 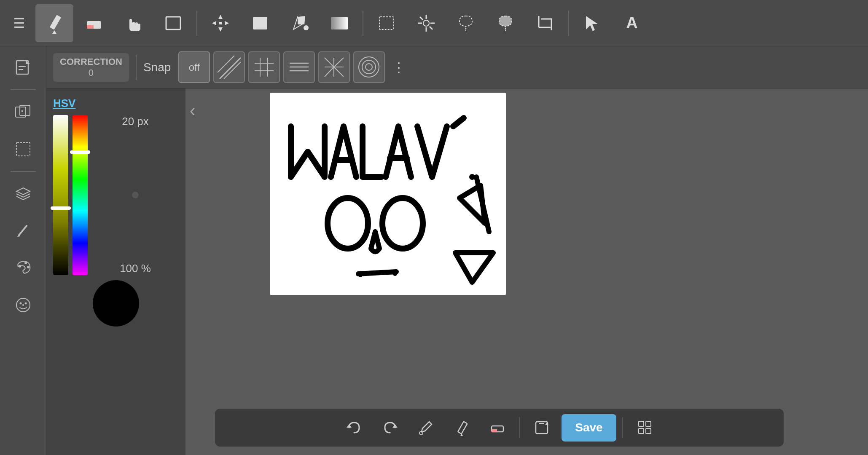 What do you see at coordinates (592, 23) in the screenshot?
I see `cursor-tool` at bounding box center [592, 23].